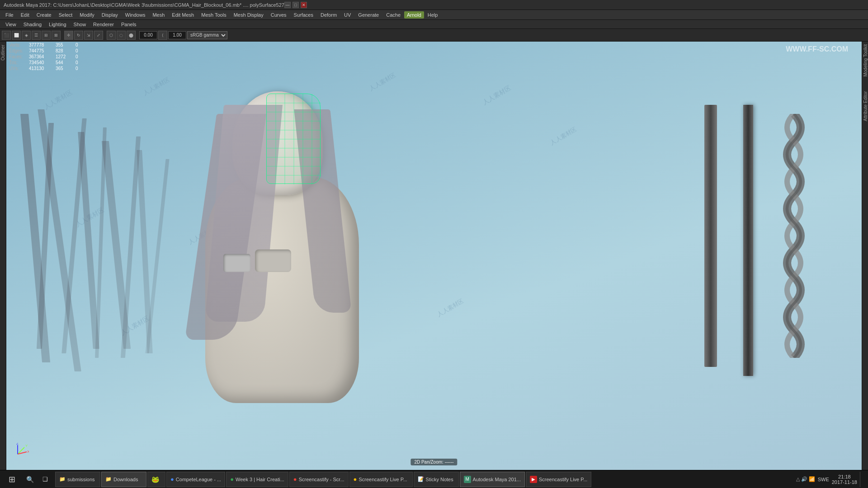  What do you see at coordinates (368, 15) in the screenshot?
I see `menu-item-generate: Generate` at bounding box center [368, 15].